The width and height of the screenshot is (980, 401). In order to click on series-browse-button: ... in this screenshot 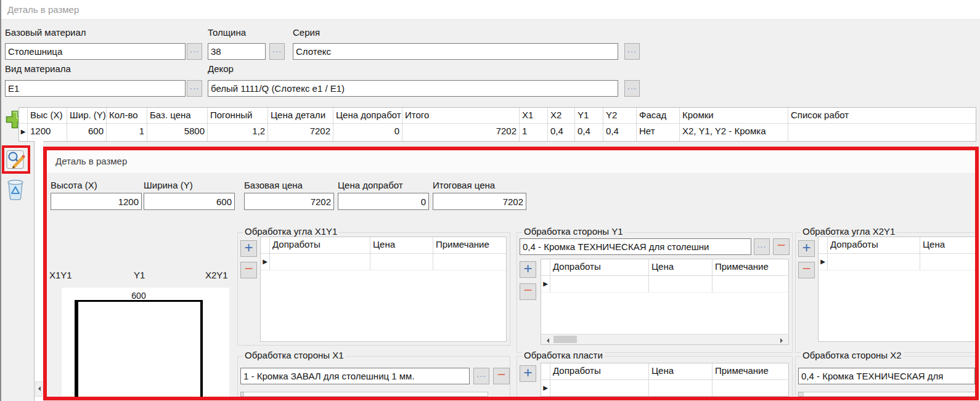, I will do `click(632, 52)`.